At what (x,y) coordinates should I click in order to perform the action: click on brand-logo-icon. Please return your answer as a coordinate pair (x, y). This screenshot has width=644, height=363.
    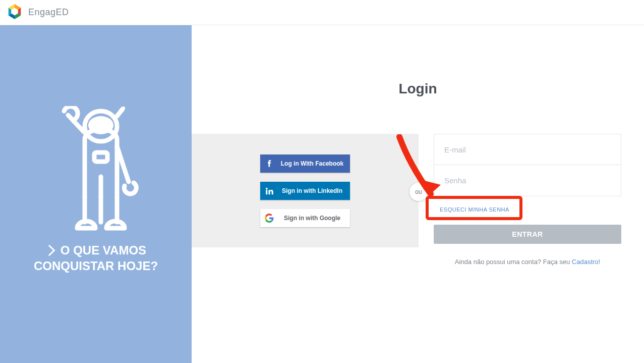
    Looking at the image, I should click on (15, 13).